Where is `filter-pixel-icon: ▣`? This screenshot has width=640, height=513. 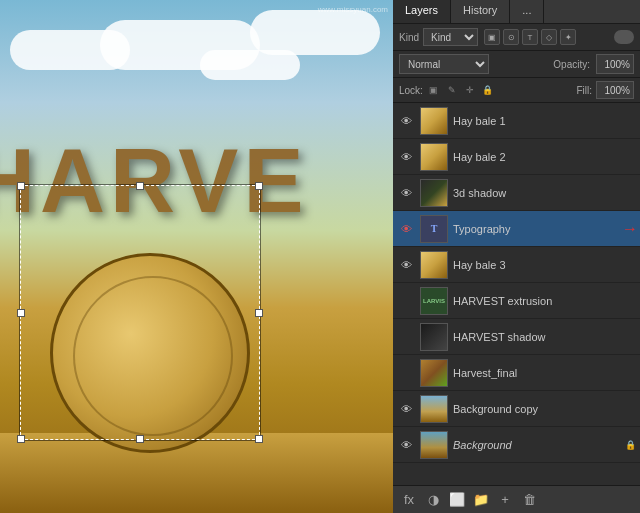
filter-pixel-icon: ▣ is located at coordinates (492, 37).